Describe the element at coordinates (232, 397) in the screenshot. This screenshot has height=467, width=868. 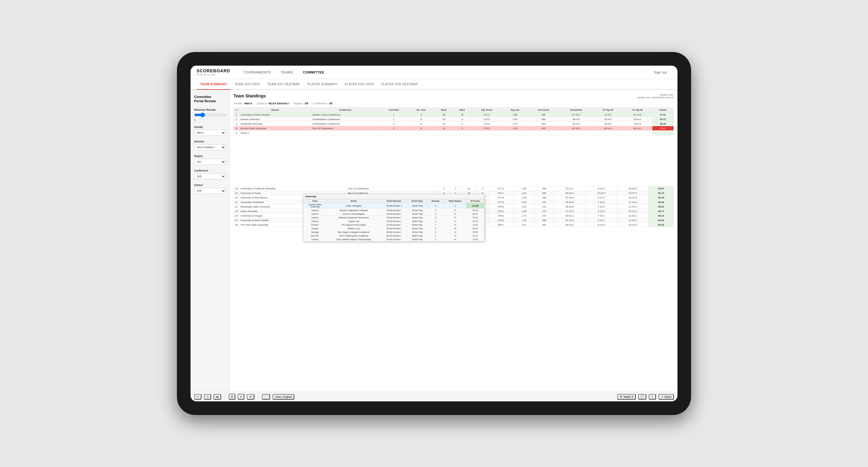
I see `copy-button: ⧉` at that location.